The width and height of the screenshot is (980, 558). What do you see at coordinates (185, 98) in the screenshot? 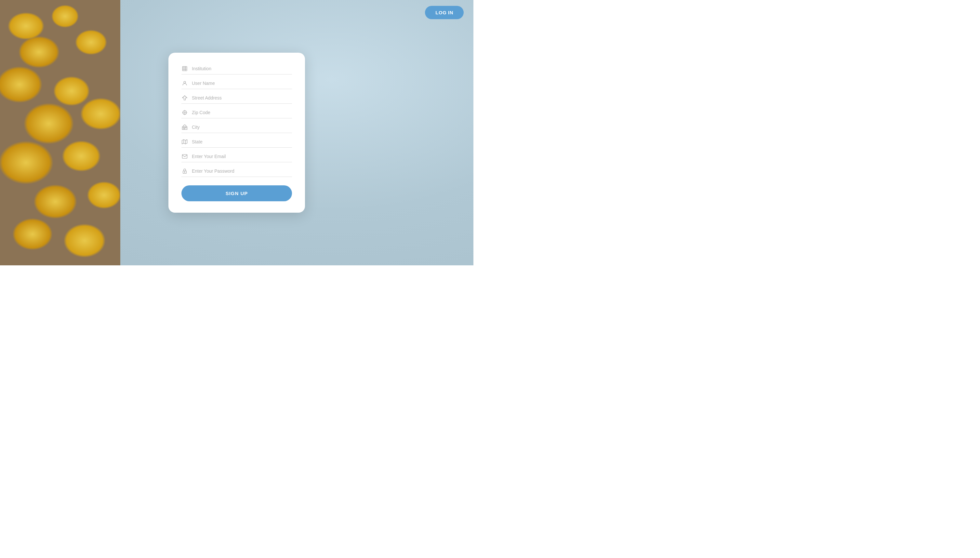
I see `location-arrow-icon` at bounding box center [185, 98].